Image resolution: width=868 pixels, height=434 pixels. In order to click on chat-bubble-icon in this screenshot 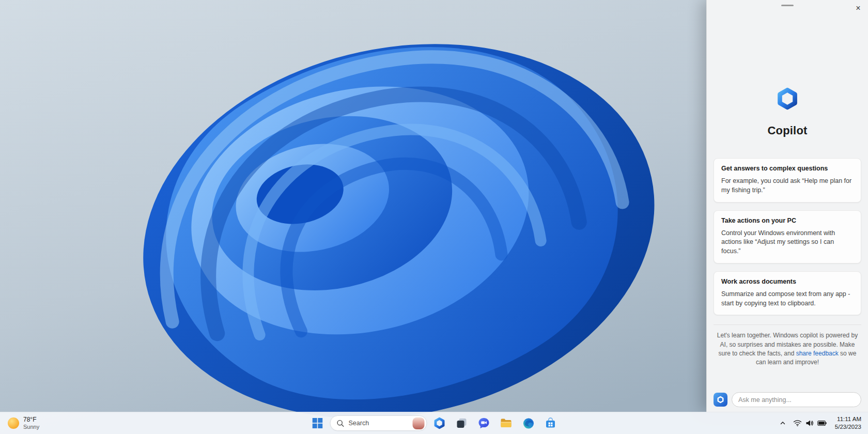, I will do `click(484, 423)`.